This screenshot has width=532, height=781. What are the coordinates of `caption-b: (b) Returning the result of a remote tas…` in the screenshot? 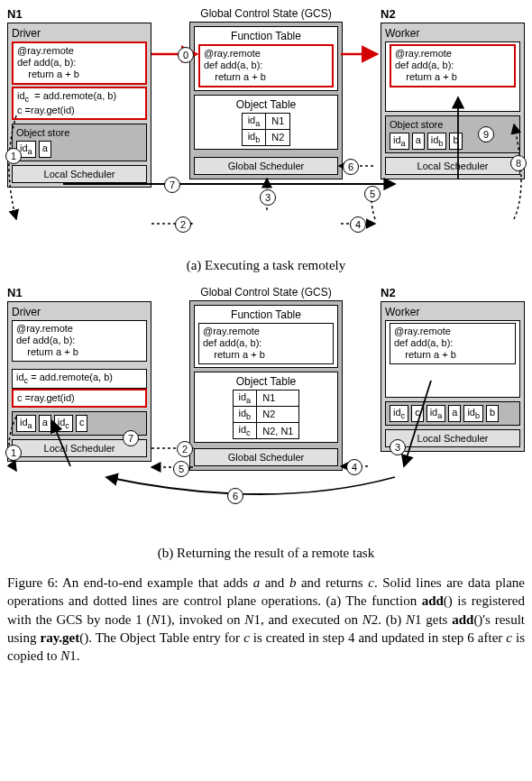 It's located at (266, 554).